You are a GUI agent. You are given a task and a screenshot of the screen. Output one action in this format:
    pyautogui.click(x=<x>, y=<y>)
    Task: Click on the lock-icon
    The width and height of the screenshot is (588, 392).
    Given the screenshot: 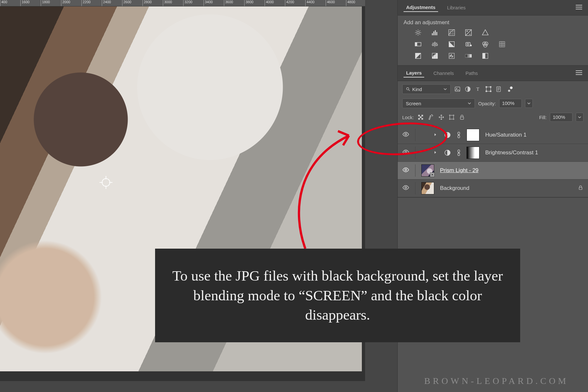 What is the action you would take?
    pyautogui.click(x=581, y=189)
    